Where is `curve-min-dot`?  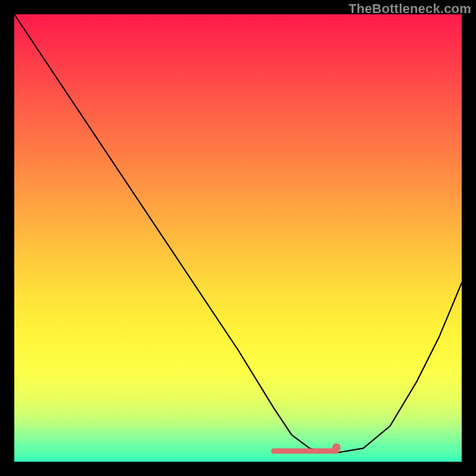 curve-min-dot is located at coordinates (336, 447).